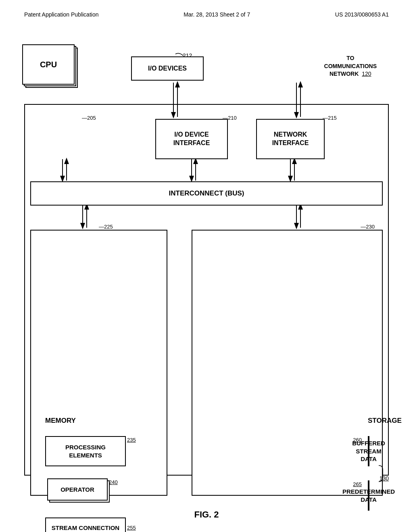  Describe the element at coordinates (192, 139) in the screenshot. I see `io-device-interface-box: I/O DEVICE INTERFACE` at that location.